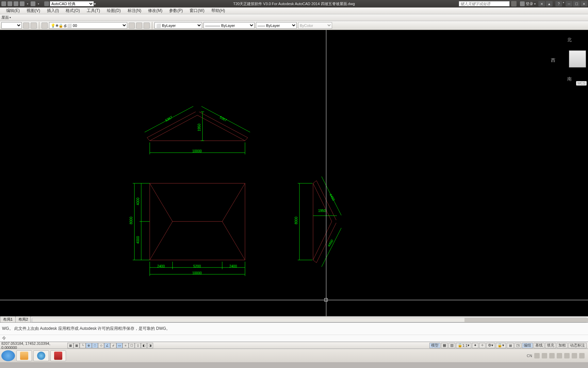 This screenshot has height=368, width=588. What do you see at coordinates (514, 4) in the screenshot?
I see `search-icon` at bounding box center [514, 4].